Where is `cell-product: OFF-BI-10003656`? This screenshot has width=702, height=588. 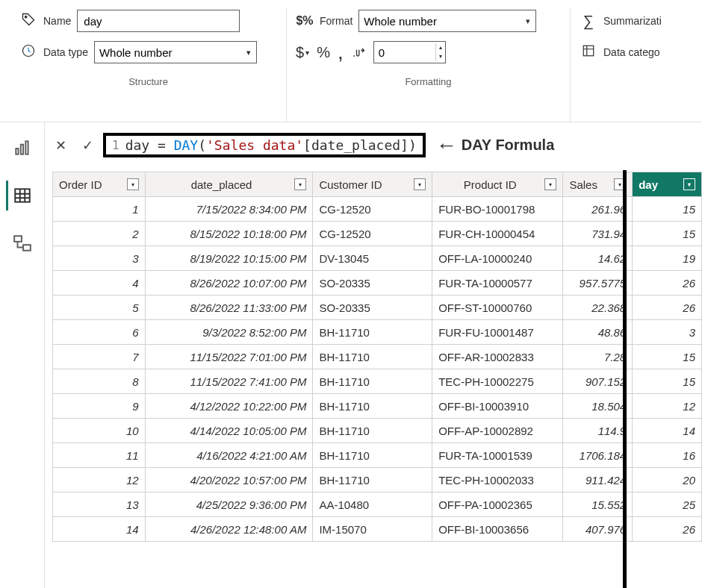
cell-product: OFF-BI-10003656 is located at coordinates (497, 530).